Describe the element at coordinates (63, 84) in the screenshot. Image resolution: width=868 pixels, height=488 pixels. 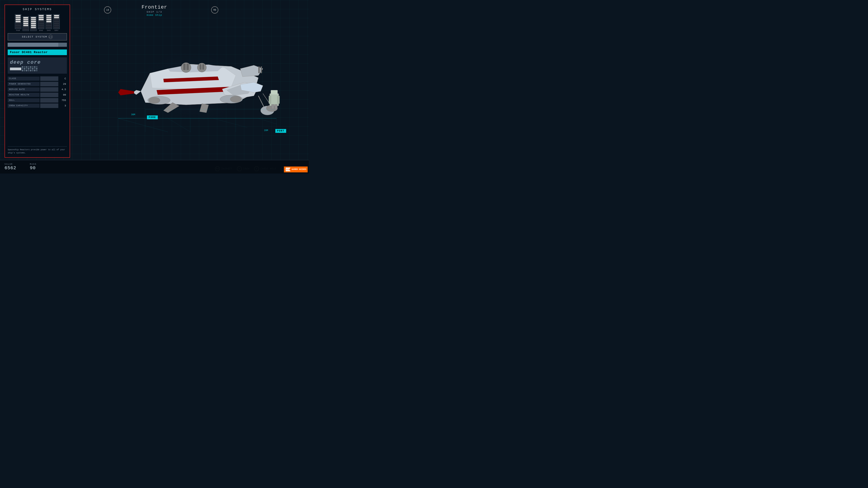
I see `stat-value-power: 29` at that location.